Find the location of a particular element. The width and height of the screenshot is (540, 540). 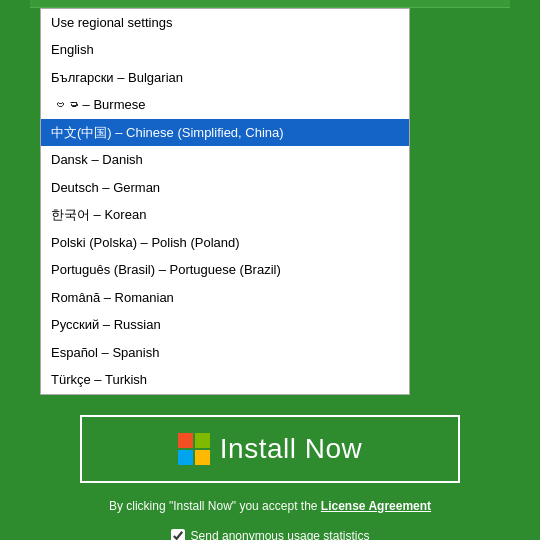

license-text: By clicking "Install Now" you accept the… is located at coordinates (270, 506).